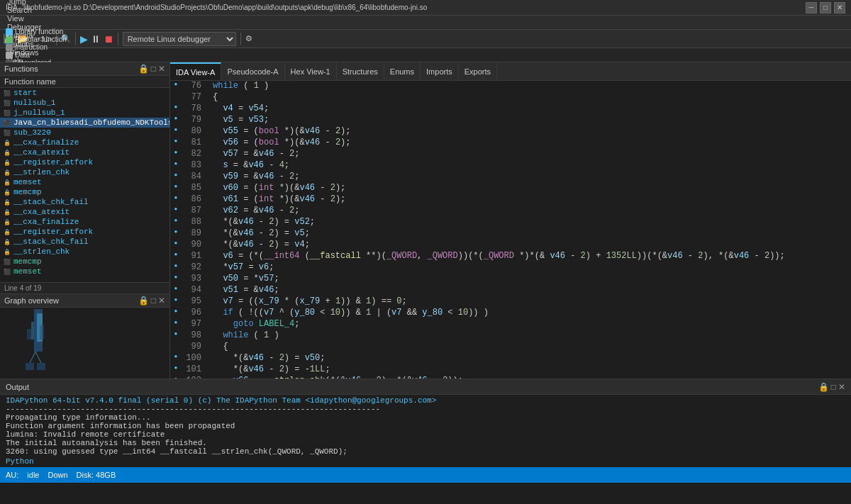 The image size is (851, 504). What do you see at coordinates (511, 177) in the screenshot?
I see `code-line: ●84 v59 = &v46 - 2;` at bounding box center [511, 177].